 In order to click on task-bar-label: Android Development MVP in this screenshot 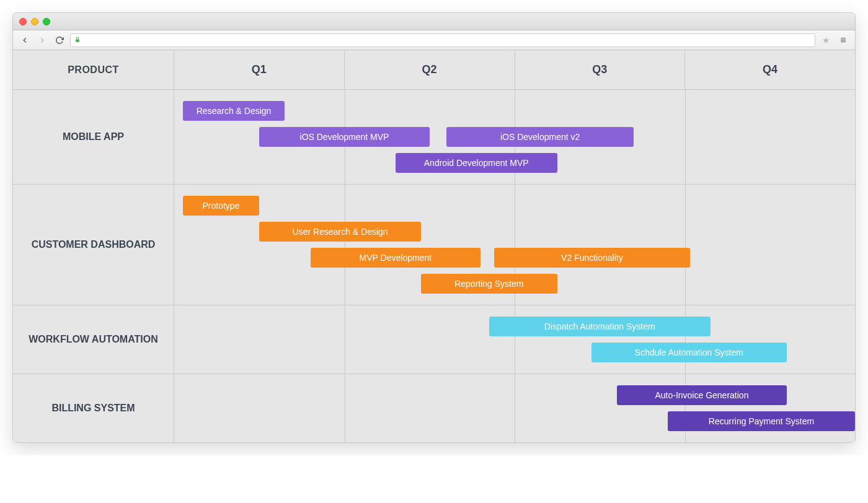, I will do `click(476, 163)`.